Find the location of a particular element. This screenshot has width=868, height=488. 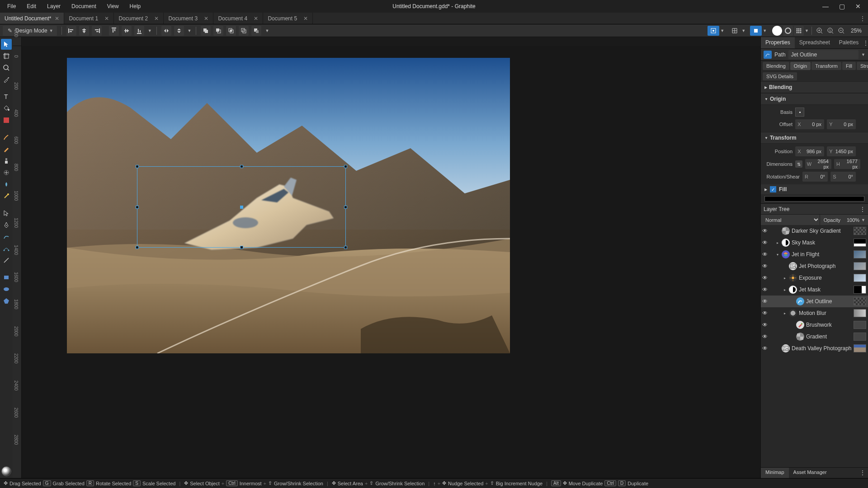

bool-union-btn is located at coordinates (206, 31).